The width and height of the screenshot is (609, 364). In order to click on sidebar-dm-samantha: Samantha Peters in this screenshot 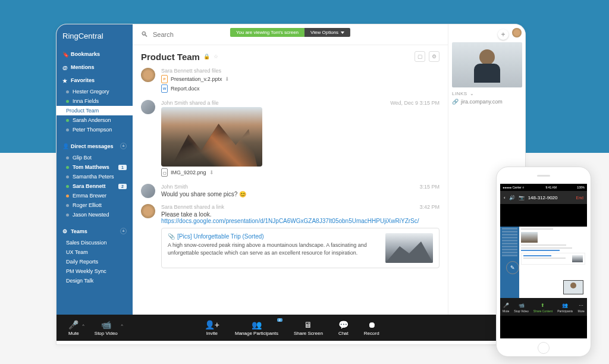, I will do `click(95, 177)`.